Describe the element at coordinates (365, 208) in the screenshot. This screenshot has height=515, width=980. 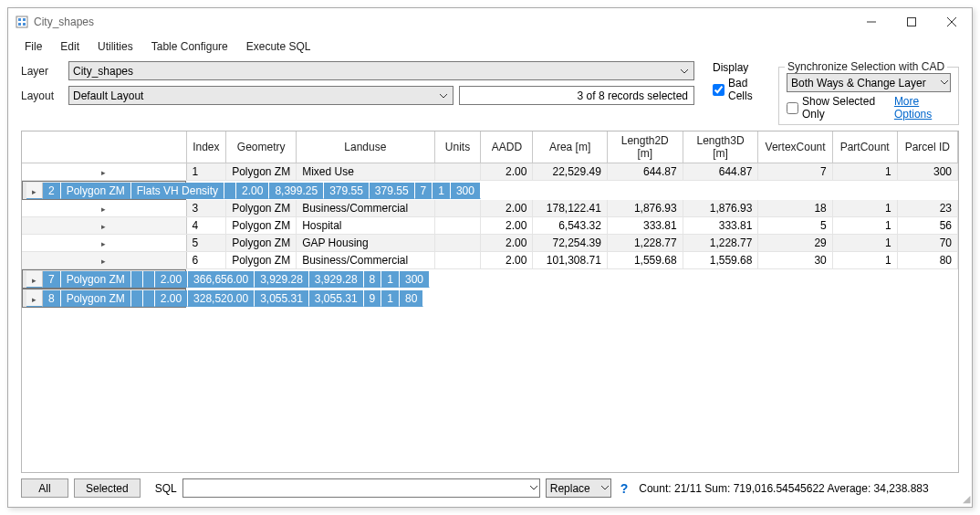
I see `cell: Business/Commercial` at that location.